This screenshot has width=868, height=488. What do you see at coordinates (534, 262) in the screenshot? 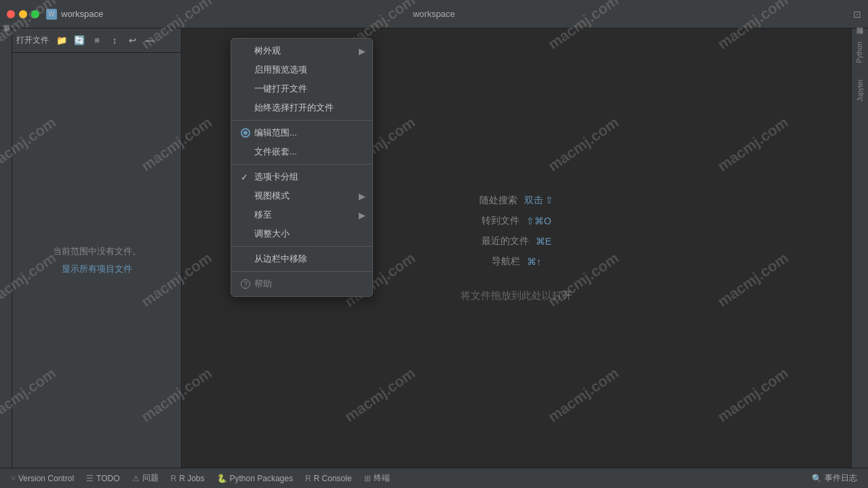
I see `hint-navbar-key: ⌘↑` at bounding box center [534, 262].